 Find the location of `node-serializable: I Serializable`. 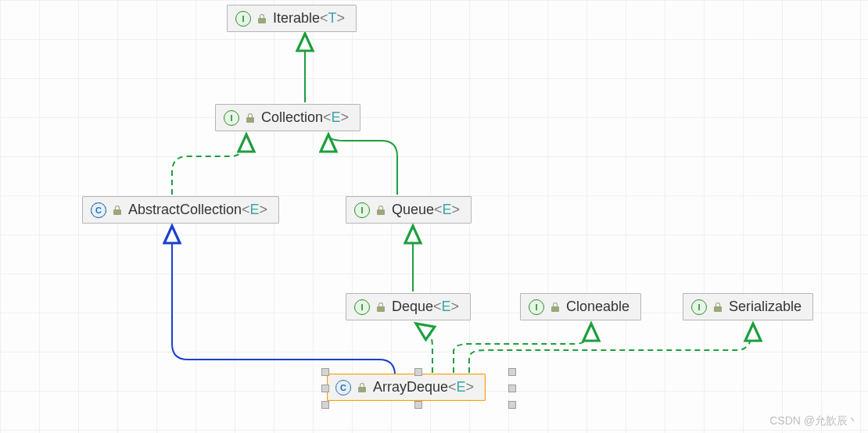

node-serializable: I Serializable is located at coordinates (748, 306).